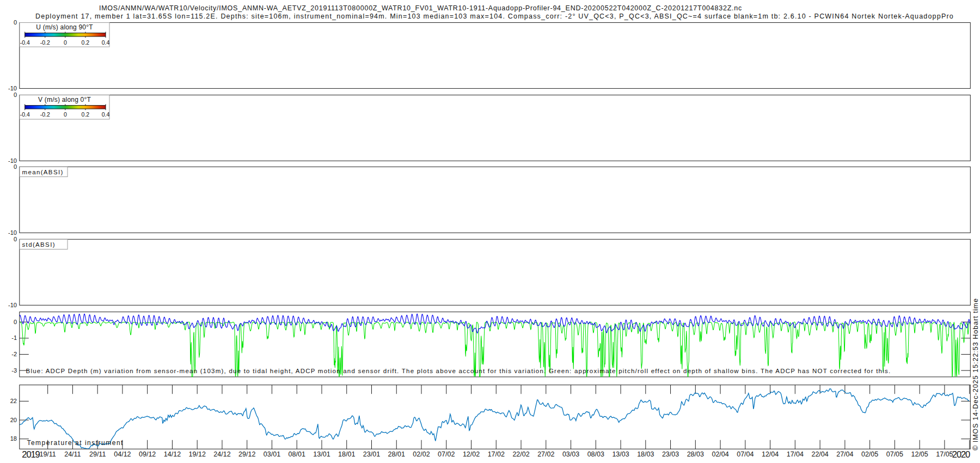 The width and height of the screenshot is (980, 463). Describe the element at coordinates (297, 454) in the screenshot. I see `svg-text: 08/01` at that location.